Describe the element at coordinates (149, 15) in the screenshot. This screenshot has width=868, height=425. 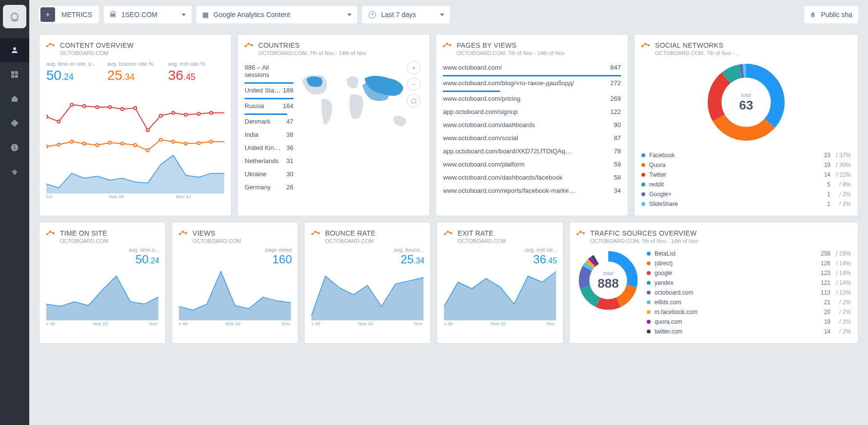
I see `site-label: 1SEO.COM` at that location.